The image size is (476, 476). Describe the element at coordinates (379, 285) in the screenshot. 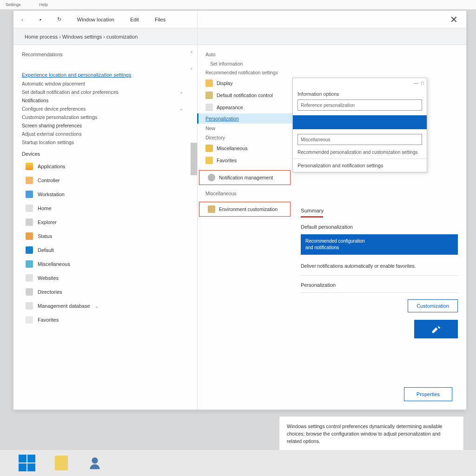

I see `section-label: Personalization` at that location.